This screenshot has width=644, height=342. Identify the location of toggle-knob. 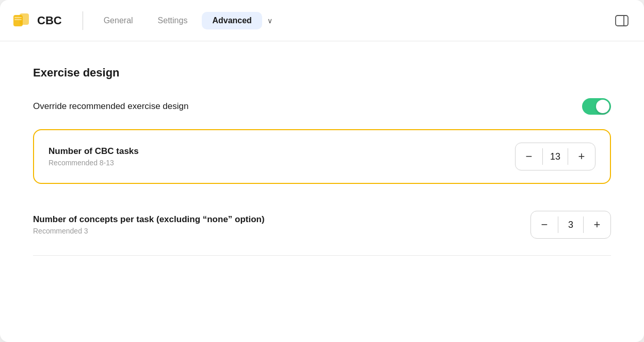
(603, 106).